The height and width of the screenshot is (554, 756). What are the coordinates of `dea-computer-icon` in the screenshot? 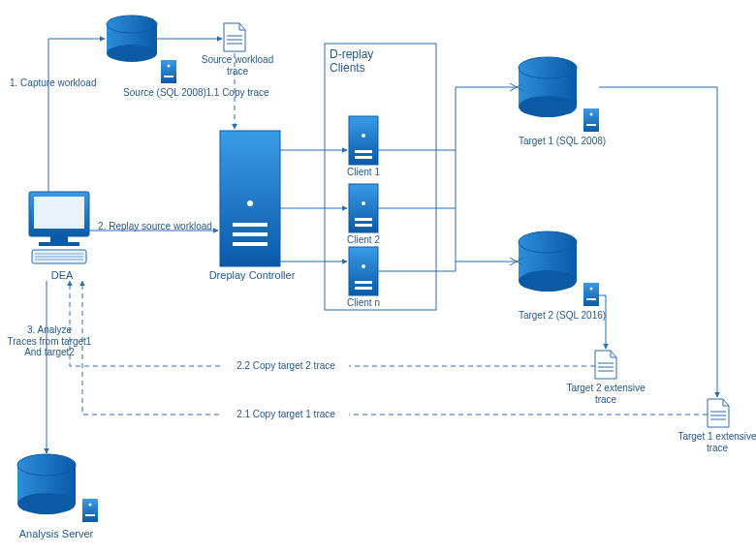 It's located at (59, 228).